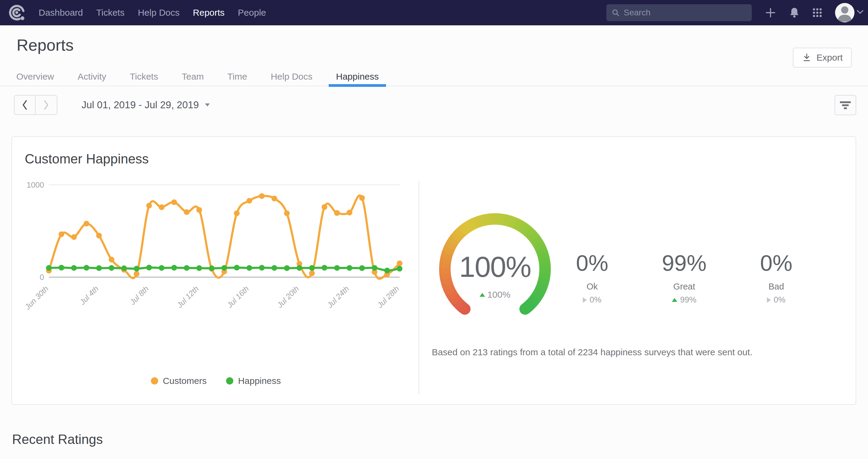 Image resolution: width=868 pixels, height=459 pixels. Describe the element at coordinates (776, 263) in the screenshot. I see `stat-bad-value: 0%` at that location.